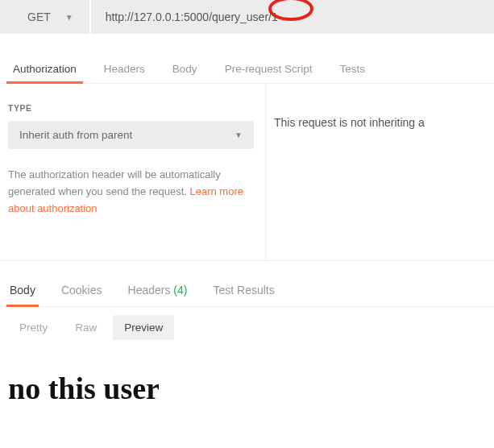 This screenshot has height=448, width=494. I want to click on response-headers-count: (4), so click(181, 290).